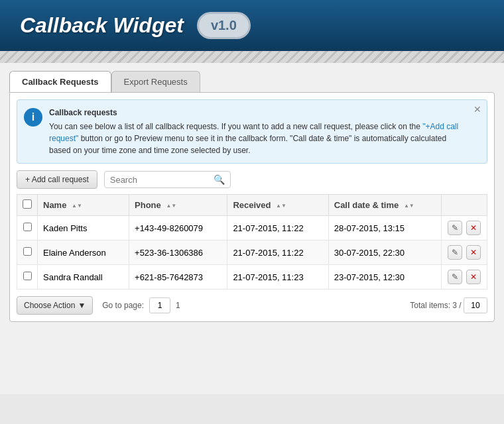 The width and height of the screenshot is (504, 424). What do you see at coordinates (160, 180) in the screenshot?
I see `search-input` at bounding box center [160, 180].